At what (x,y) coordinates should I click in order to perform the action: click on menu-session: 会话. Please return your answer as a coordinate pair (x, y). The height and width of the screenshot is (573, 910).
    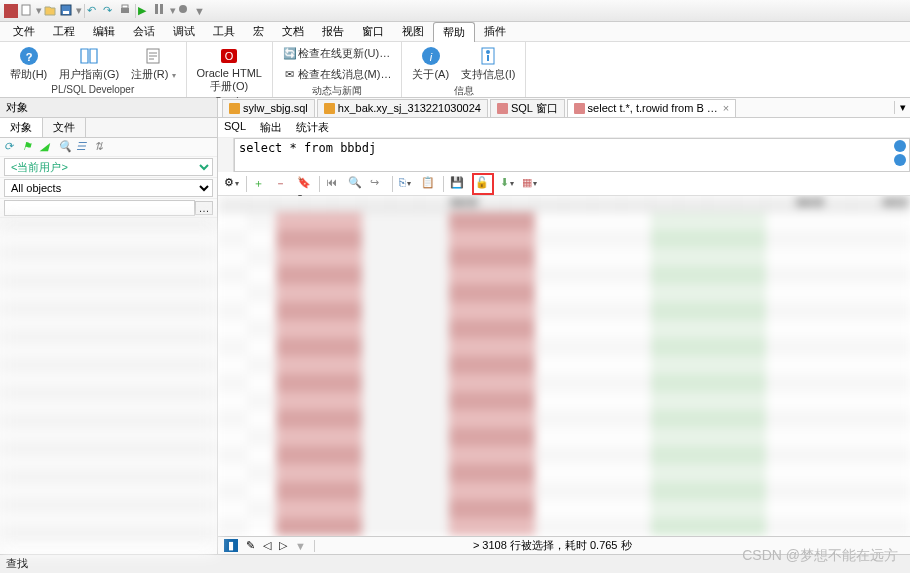
    Looking at the image, I should click on (144, 32).